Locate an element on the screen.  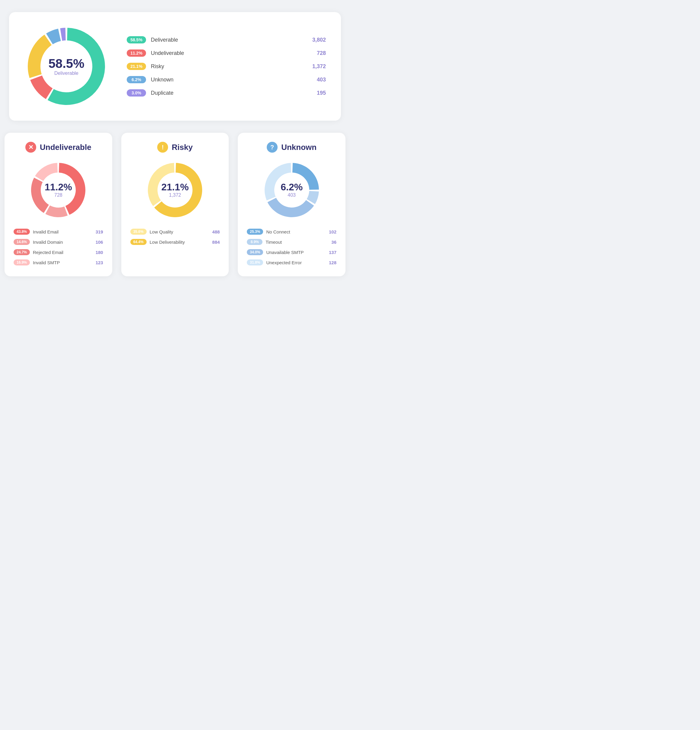
legend-count: 728 is located at coordinates (321, 53).